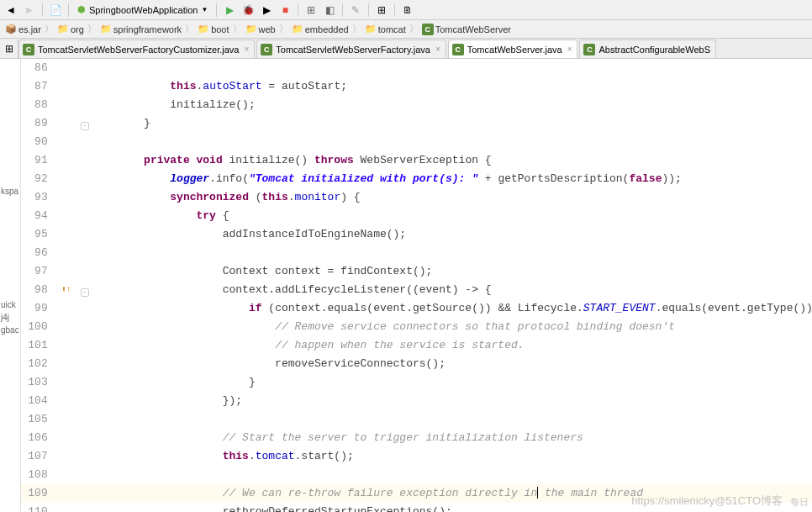 The image size is (812, 512). What do you see at coordinates (66, 290) in the screenshot?
I see `implementation-icon: ⬆↑` at bounding box center [66, 290].